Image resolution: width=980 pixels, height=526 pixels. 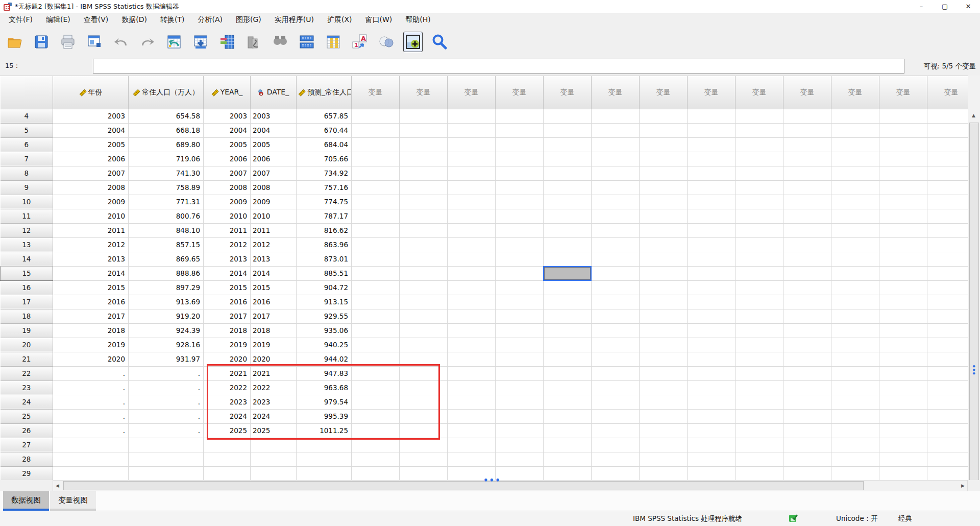 What do you see at coordinates (379, 20) in the screenshot?
I see `menu-item: 窗口(W)` at bounding box center [379, 20].